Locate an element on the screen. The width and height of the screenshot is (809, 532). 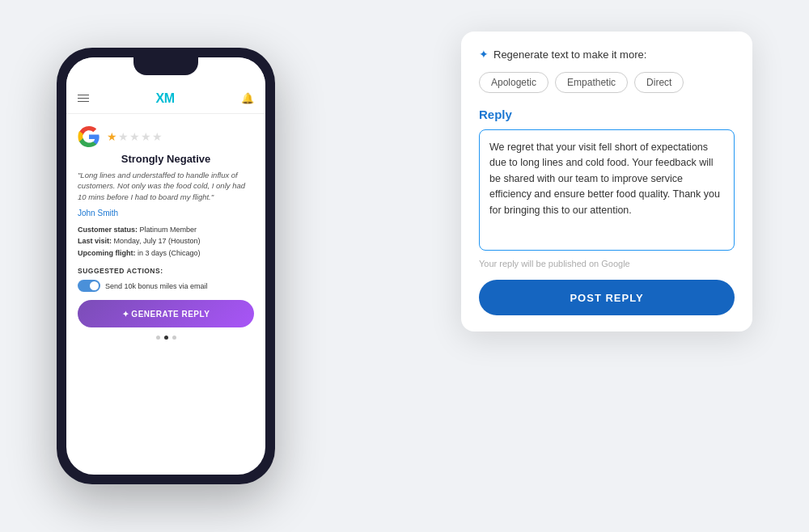
suggested-actions: SUGGESTED ACTIONS: Send 10k bonus miles … is located at coordinates (166, 280).